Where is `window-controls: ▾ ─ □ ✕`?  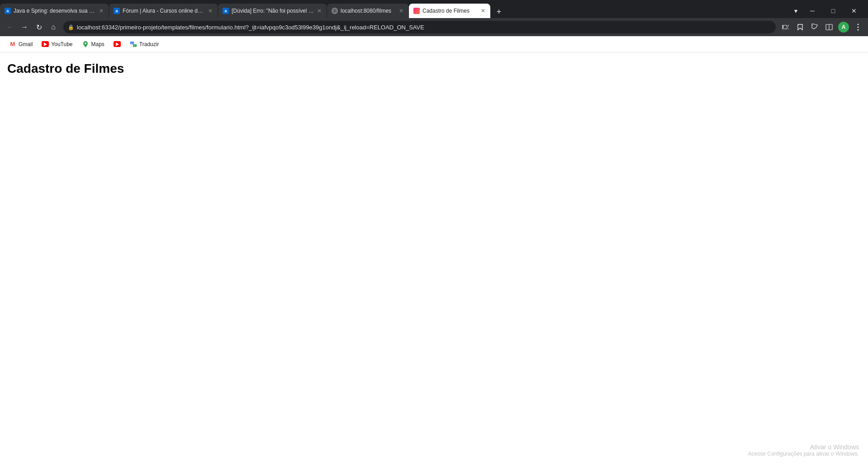 window-controls: ▾ ─ □ ✕ is located at coordinates (829, 11).